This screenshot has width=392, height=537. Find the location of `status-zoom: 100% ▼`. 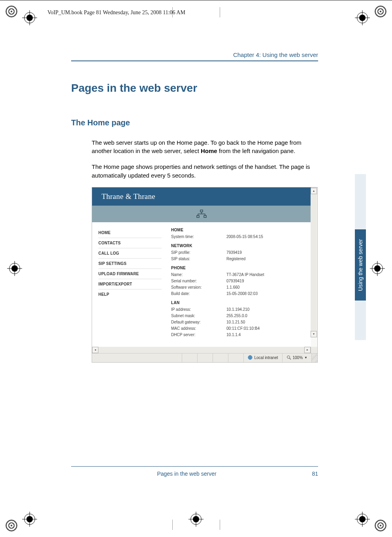

status-zoom: 100% ▼ is located at coordinates (297, 358).